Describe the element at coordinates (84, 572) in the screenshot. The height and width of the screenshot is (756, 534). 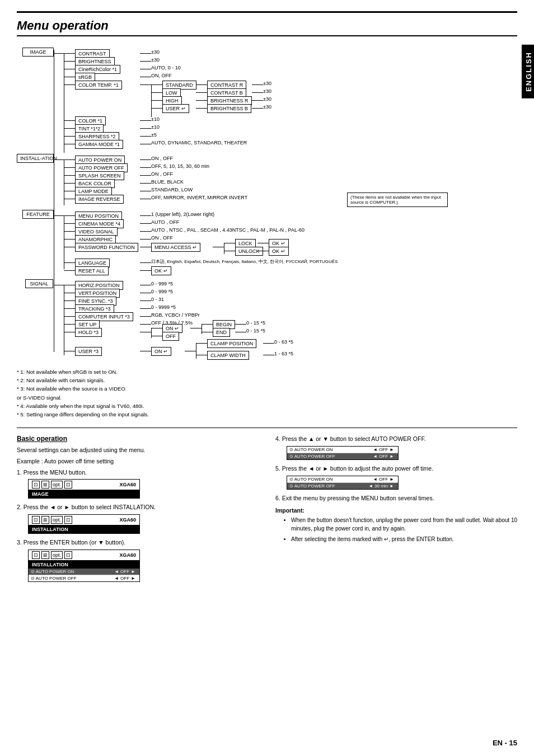
I see `mini-row-3-1: ⊙ AUTO POWER ON ◄ OFF ►` at that location.